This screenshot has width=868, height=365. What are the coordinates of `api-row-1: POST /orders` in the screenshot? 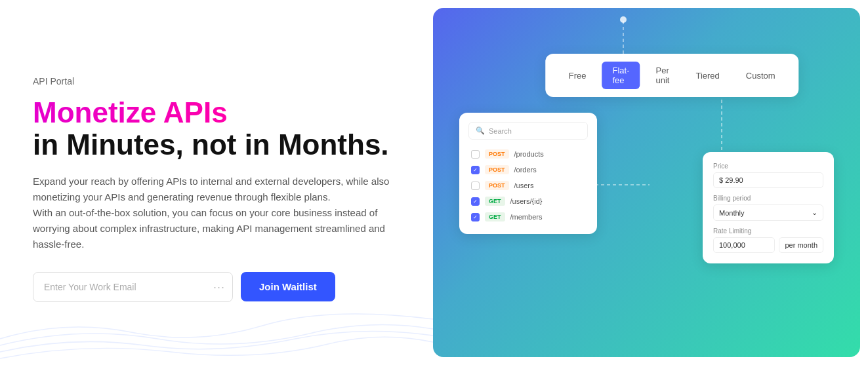 It's located at (528, 170).